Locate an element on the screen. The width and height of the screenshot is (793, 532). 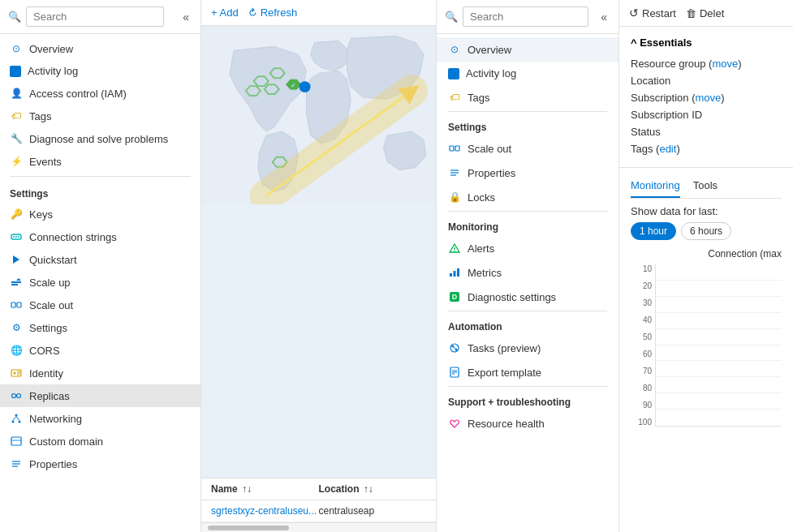
menu-search-icon: 🔍 is located at coordinates (451, 16).